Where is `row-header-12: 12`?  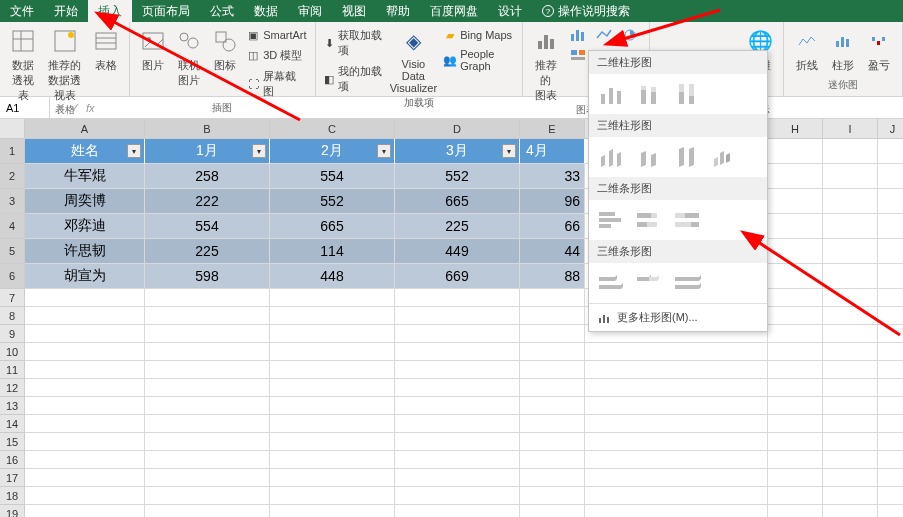
row-header-12: 12 is located at coordinates (12, 388).